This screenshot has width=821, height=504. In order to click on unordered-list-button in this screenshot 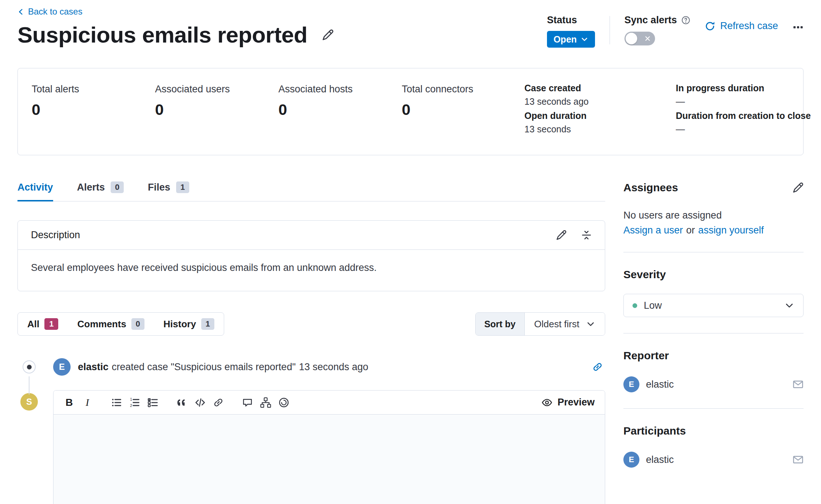, I will do `click(116, 403)`.